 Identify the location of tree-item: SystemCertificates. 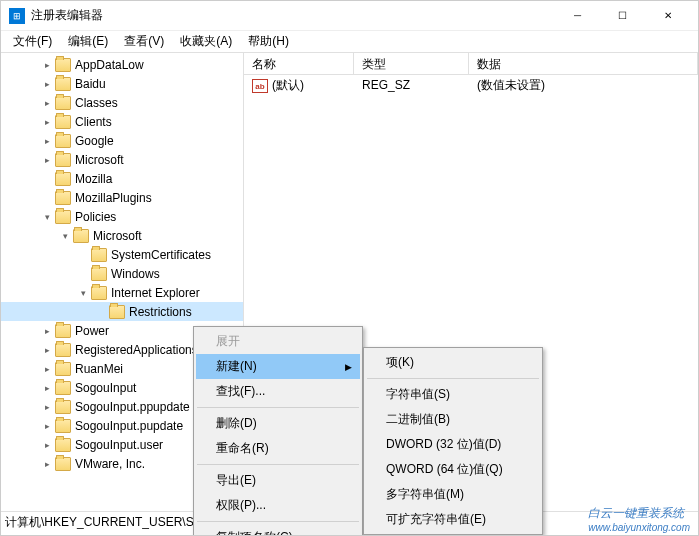
(122, 254).